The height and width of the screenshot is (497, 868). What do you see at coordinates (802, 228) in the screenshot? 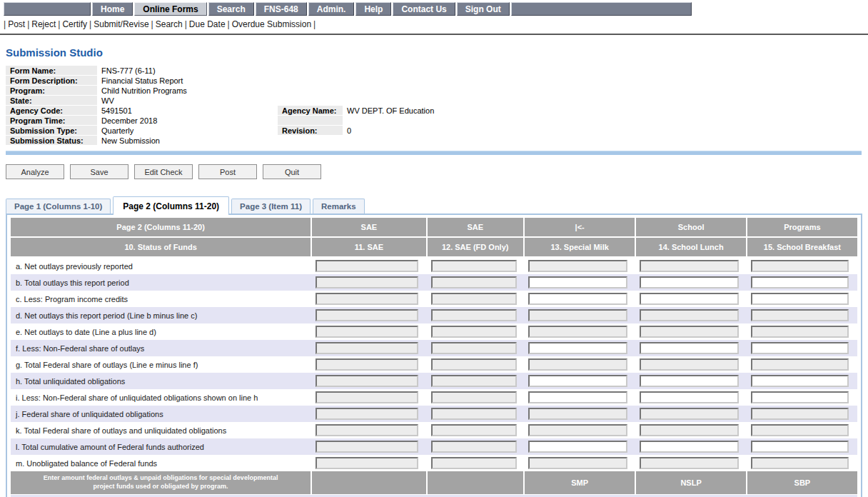
I see `group-header-cell: Programs` at bounding box center [802, 228].